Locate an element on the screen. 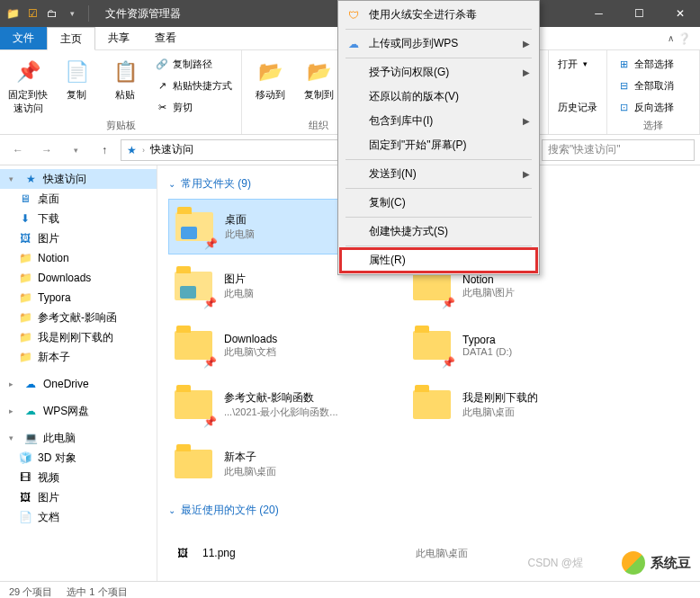 The width and height of the screenshot is (700, 598). section-recent: ⌄最近使用的文件 (20) is located at coordinates (428, 511).